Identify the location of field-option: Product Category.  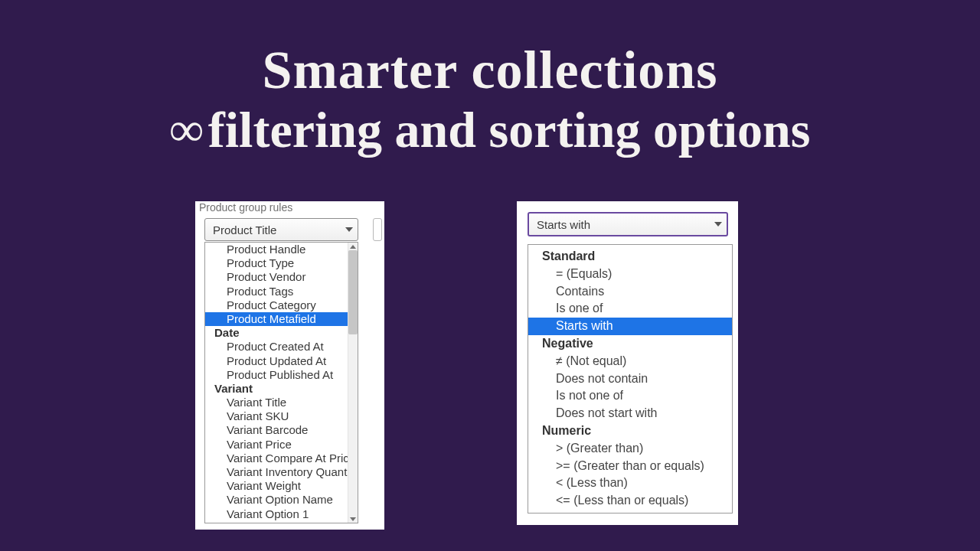
(277, 305).